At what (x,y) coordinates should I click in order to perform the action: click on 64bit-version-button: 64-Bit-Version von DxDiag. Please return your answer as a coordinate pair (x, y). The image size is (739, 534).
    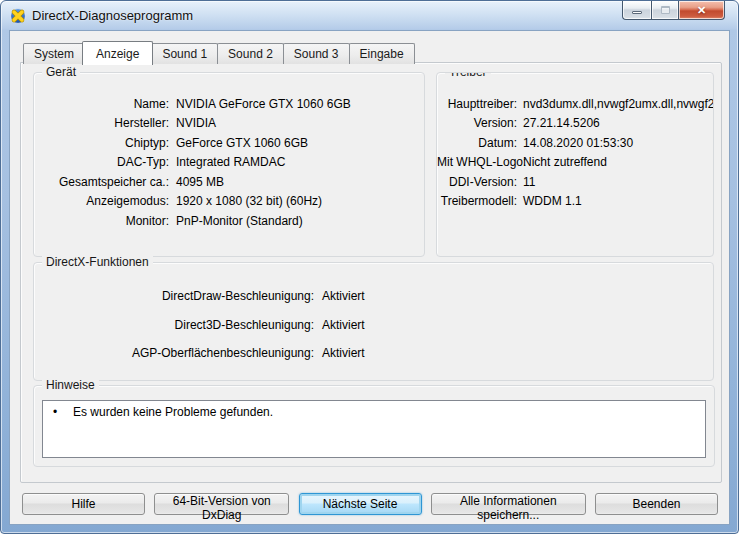
    Looking at the image, I should click on (222, 504).